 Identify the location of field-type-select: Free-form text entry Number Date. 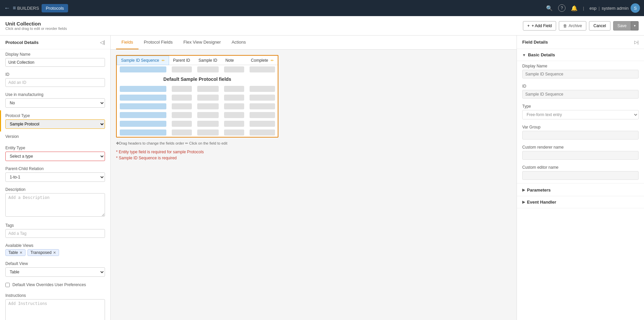
(580, 115).